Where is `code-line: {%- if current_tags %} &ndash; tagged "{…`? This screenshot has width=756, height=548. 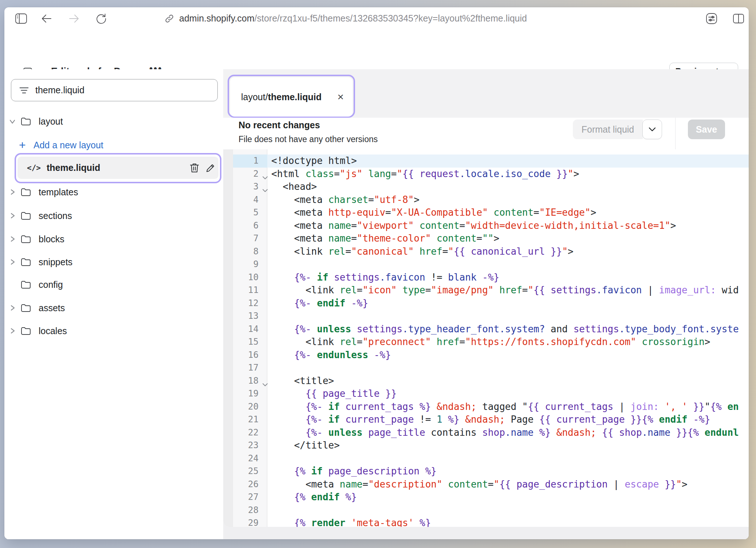 code-line: {%- if current_tags %} &ndash; tagged "{… is located at coordinates (510, 407).